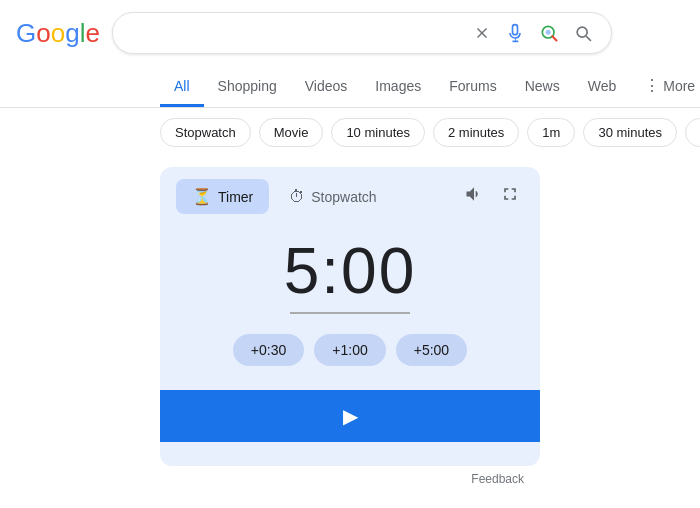  Describe the element at coordinates (332, 197) in the screenshot. I see `stopwatch-tab: ⏱ Stopwatch` at that location.